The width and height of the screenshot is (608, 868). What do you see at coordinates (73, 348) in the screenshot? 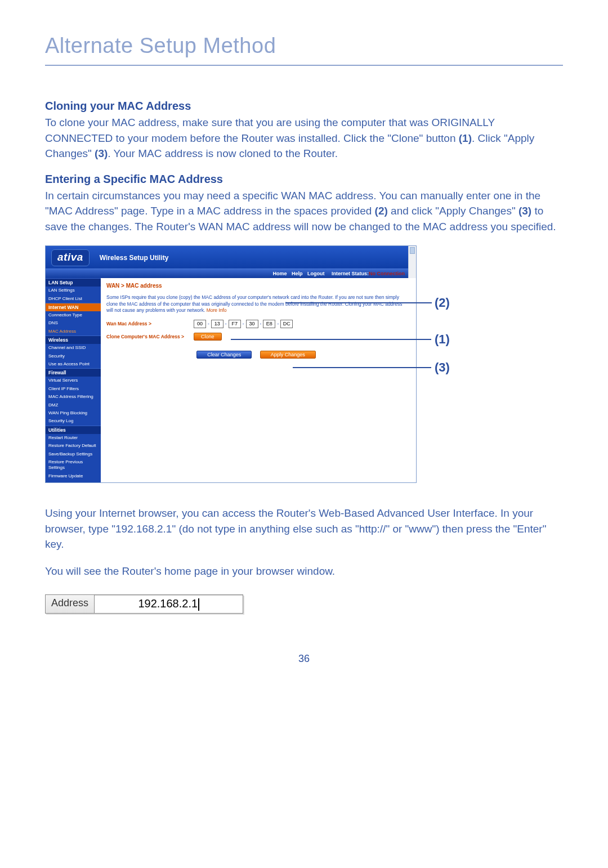
I see `sidebar-item: Channel and SSID` at bounding box center [73, 348].